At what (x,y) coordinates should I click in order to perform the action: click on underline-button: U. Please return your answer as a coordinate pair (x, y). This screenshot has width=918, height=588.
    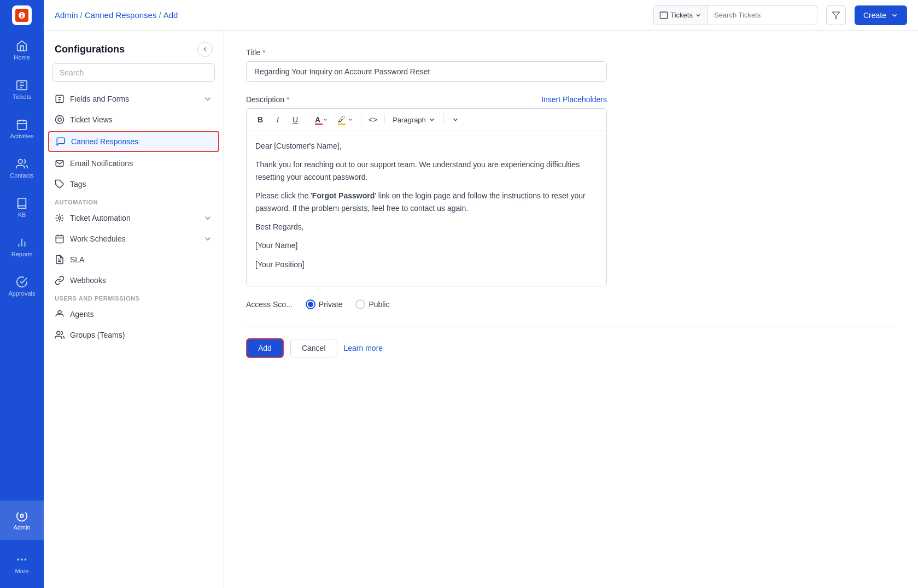
    Looking at the image, I should click on (295, 120).